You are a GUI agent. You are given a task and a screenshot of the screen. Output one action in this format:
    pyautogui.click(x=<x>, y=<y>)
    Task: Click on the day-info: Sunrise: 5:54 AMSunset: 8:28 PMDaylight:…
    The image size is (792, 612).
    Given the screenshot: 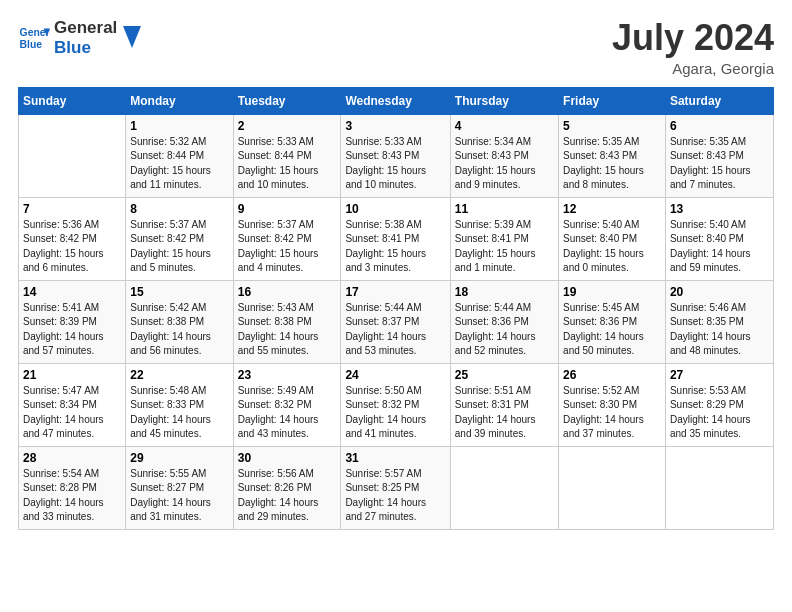 What is the action you would take?
    pyautogui.click(x=72, y=496)
    